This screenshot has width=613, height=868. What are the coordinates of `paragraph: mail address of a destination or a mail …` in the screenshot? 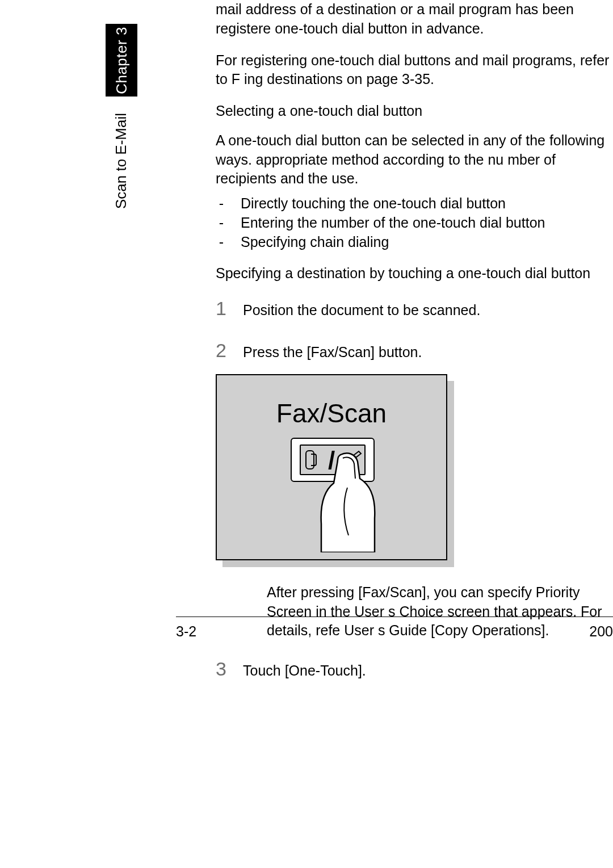 It's located at (414, 19).